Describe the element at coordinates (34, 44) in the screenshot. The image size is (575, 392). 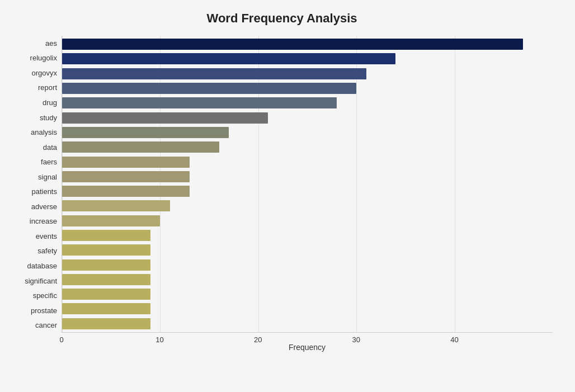
I see `y-label: aes` at that location.